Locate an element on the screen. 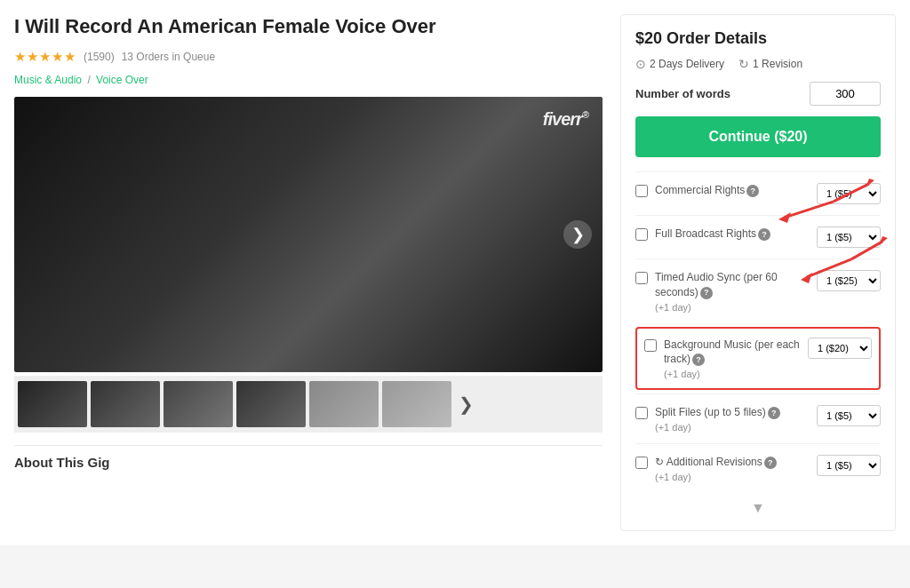 Image resolution: width=910 pixels, height=588 pixels. extra-select-split-files: 1 ($5) is located at coordinates (849, 416).